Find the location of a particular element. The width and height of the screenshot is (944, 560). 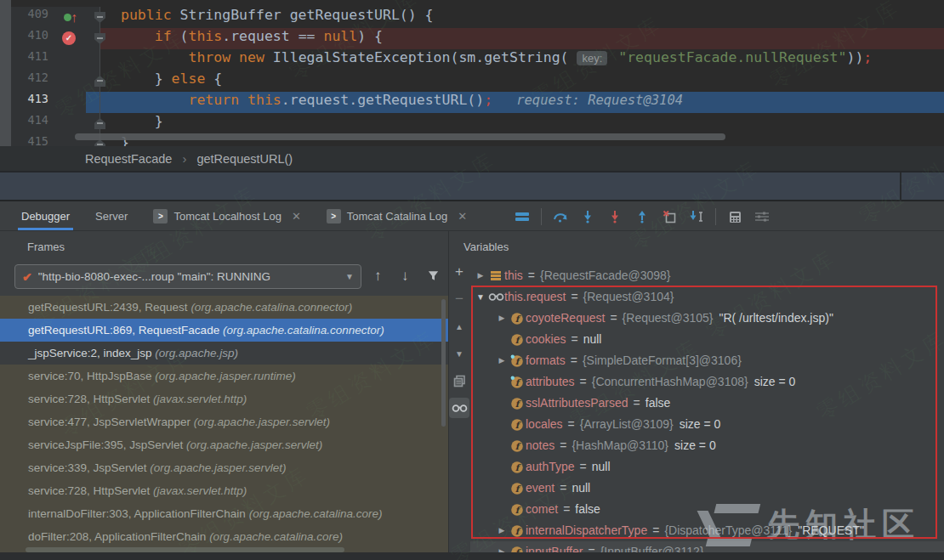

frame-method: getRequestURL:869, RequestFacade is located at coordinates (126, 330).